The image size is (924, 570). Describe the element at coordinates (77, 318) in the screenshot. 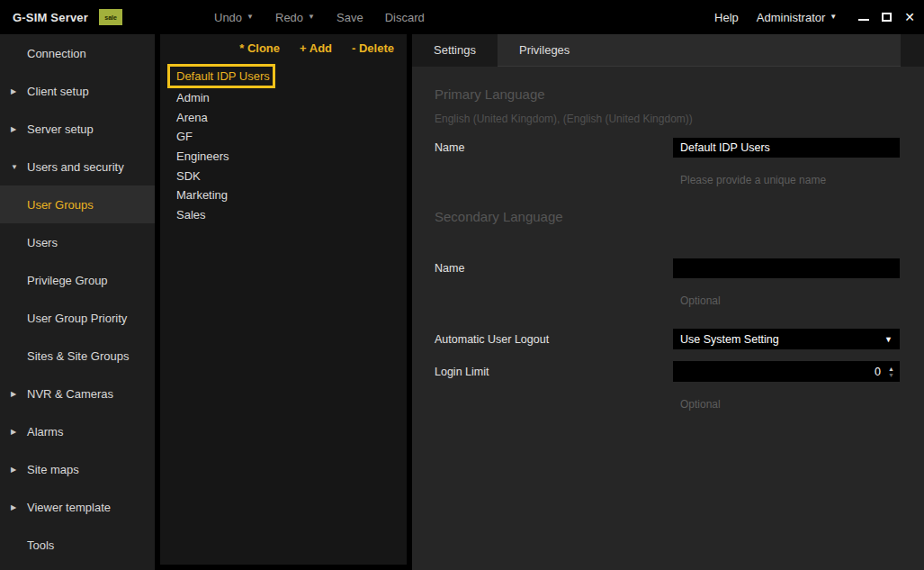

I see `sidebar-item-user-group-priority: User Group Priority` at that location.